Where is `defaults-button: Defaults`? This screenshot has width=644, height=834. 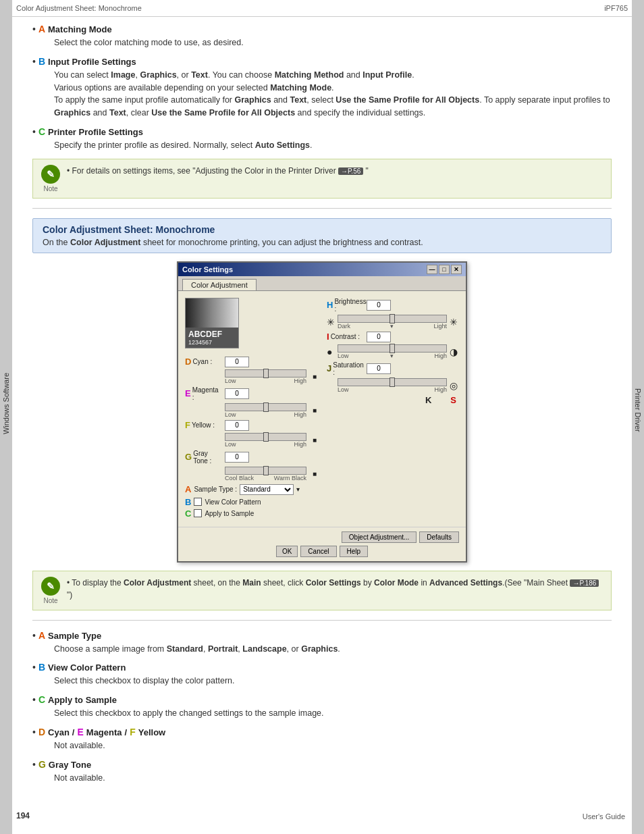
defaults-button: Defaults is located at coordinates (439, 538).